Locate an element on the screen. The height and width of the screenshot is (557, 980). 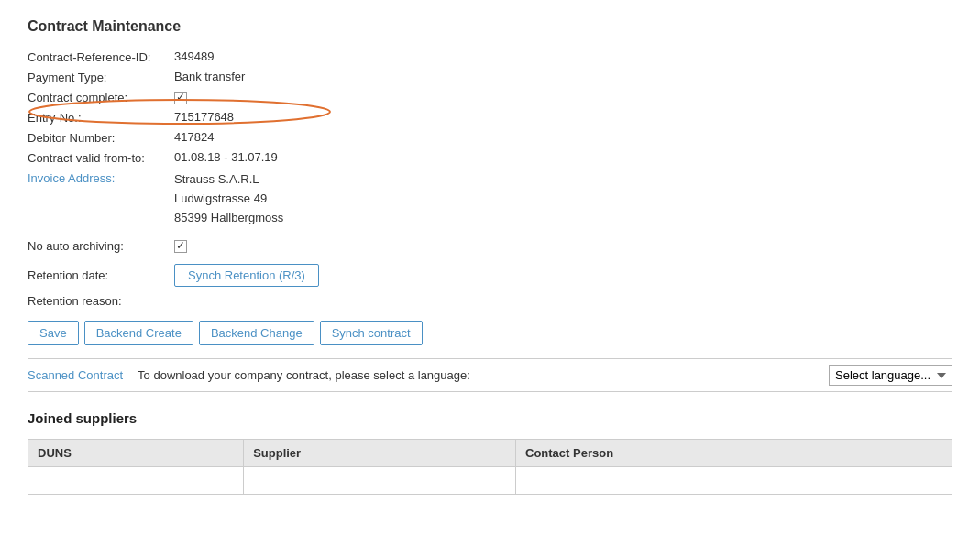
action-buttons: Save Backend Create Backend Change Synch… is located at coordinates (490, 333).